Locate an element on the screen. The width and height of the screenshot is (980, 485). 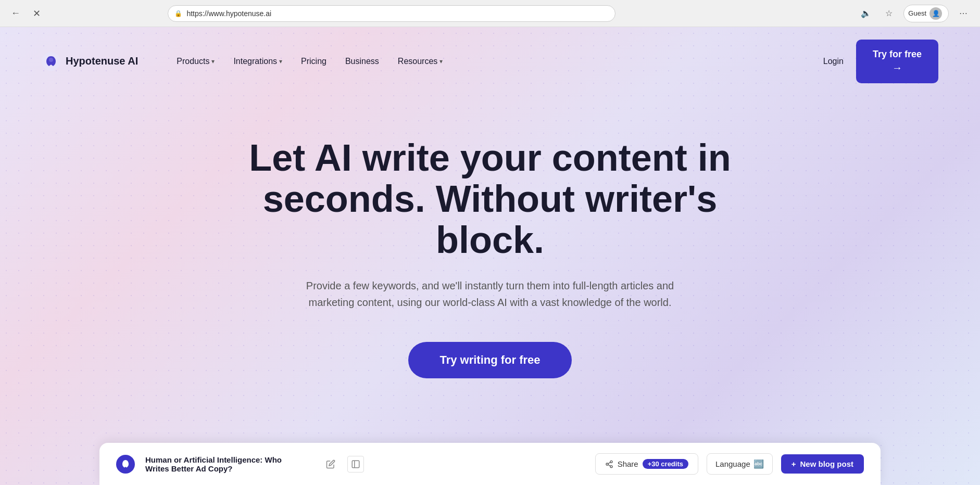
bottom-bar-logo-icon is located at coordinates (125, 464).